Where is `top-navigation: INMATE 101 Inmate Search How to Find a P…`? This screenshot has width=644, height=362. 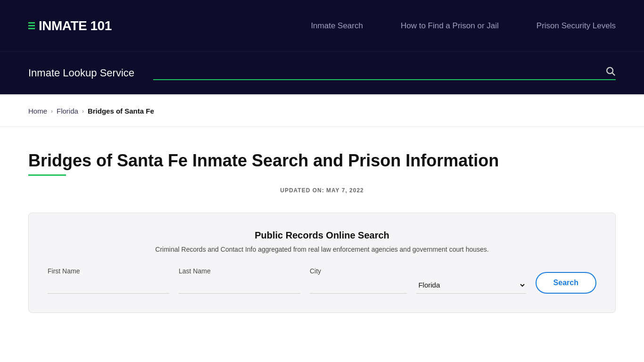 top-navigation: INMATE 101 Inmate Search How to Find a P… is located at coordinates (322, 26).